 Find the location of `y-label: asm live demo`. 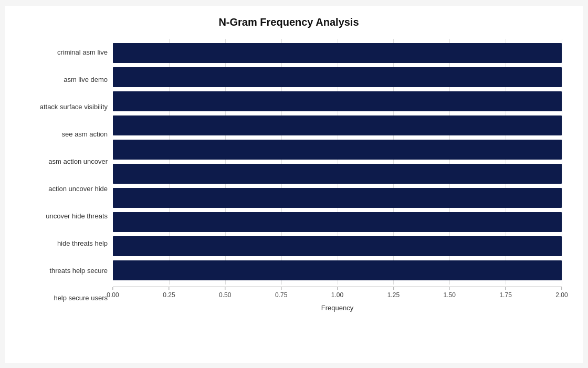

y-label: asm live demo is located at coordinates (62, 80).